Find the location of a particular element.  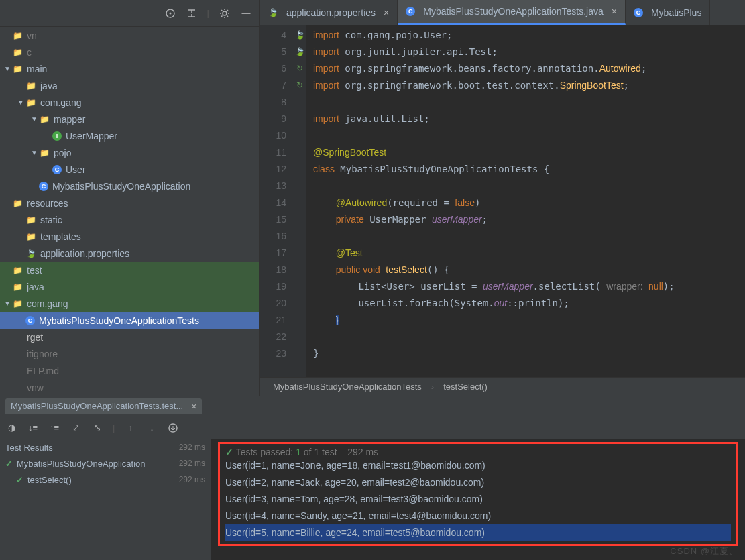

prev-icon: ↑ is located at coordinates (130, 428).